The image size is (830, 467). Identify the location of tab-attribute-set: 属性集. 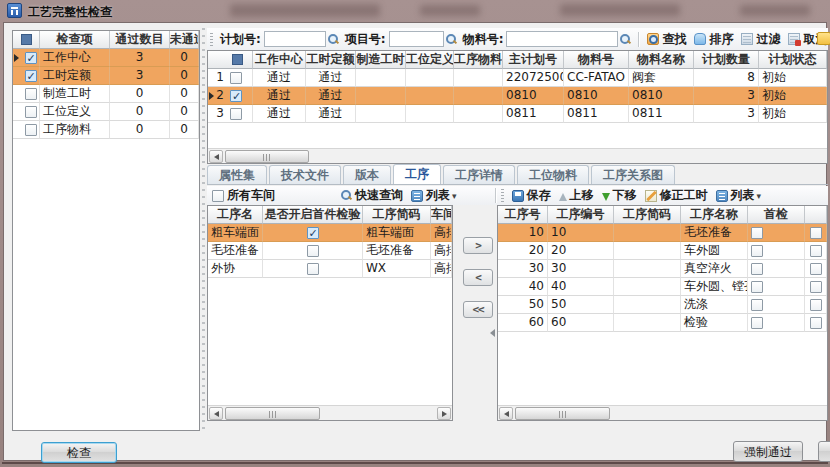
(237, 174).